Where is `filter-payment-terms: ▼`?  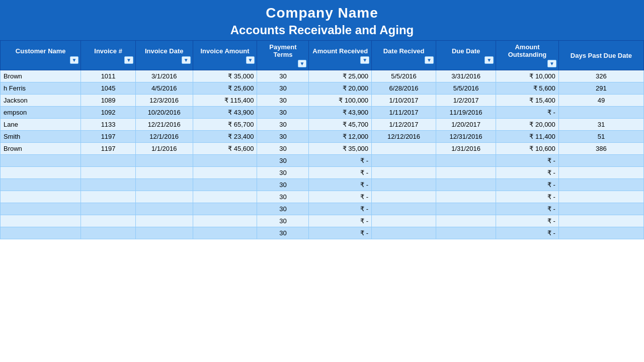 filter-payment-terms: ▼ is located at coordinates (302, 63).